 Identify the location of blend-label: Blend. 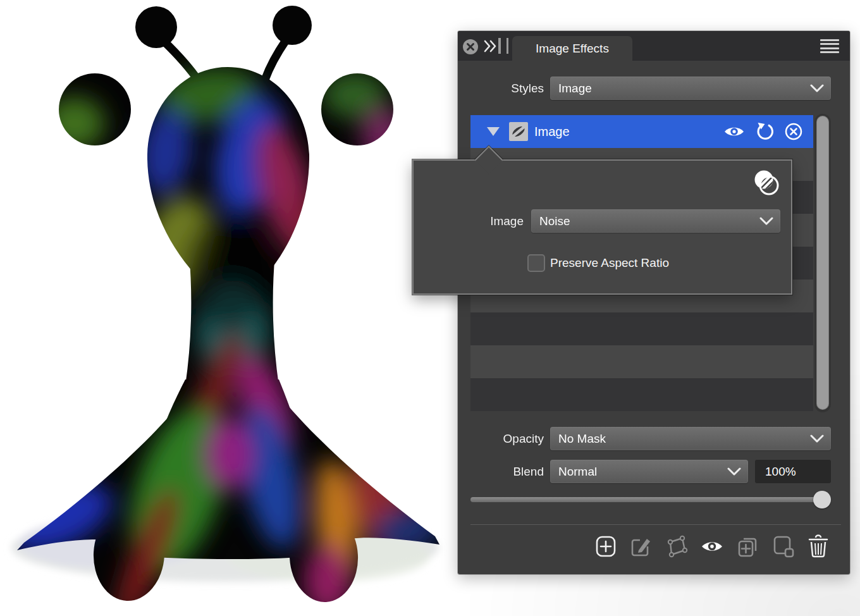
(501, 472).